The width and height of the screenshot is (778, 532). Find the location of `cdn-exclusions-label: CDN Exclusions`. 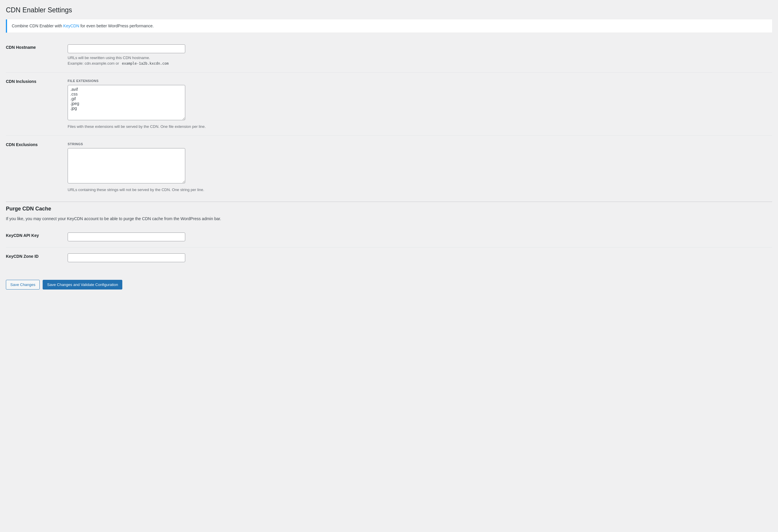

cdn-exclusions-label: CDN Exclusions is located at coordinates (35, 167).